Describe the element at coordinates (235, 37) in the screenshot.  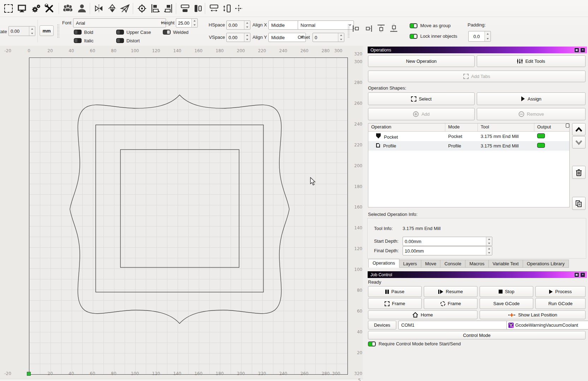
I see `vspace-input` at that location.